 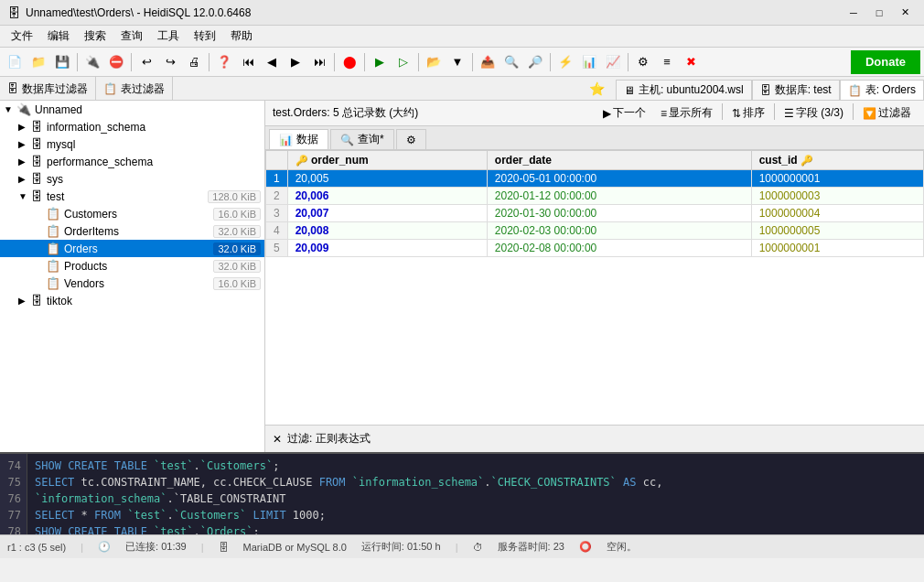 What do you see at coordinates (882, 90) in the screenshot?
I see `table-tab: 📋 表: Orders` at bounding box center [882, 90].